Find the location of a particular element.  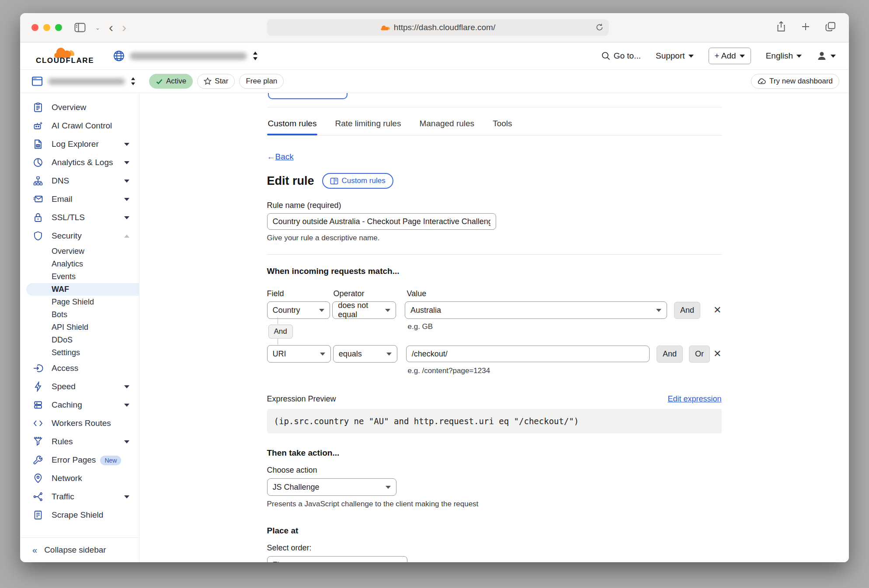

action-heading: Then take action... is located at coordinates (494, 453).